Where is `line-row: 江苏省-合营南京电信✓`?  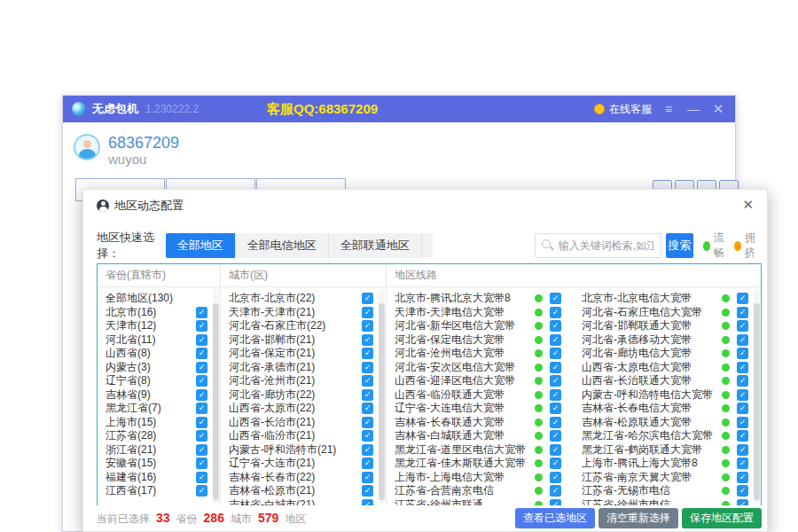
line-row: 江苏省-合营南京电信✓ is located at coordinates (481, 491).